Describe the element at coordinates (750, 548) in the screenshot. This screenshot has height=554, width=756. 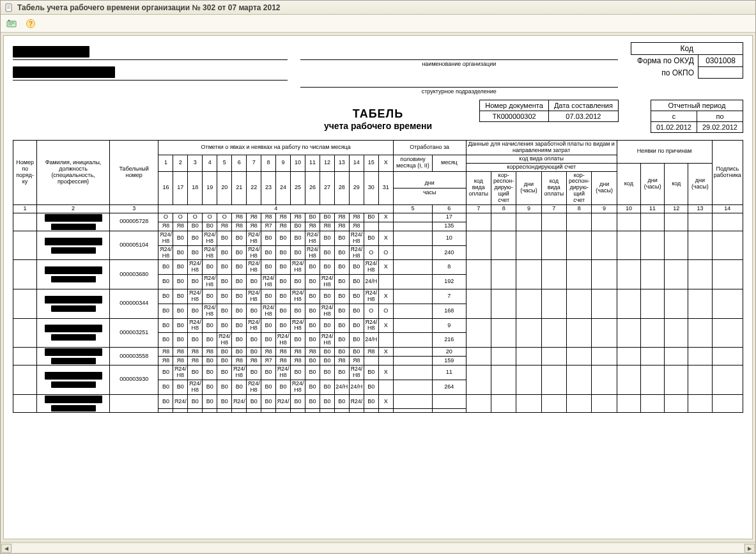
I see `scroll-right-button: ▶` at that location.